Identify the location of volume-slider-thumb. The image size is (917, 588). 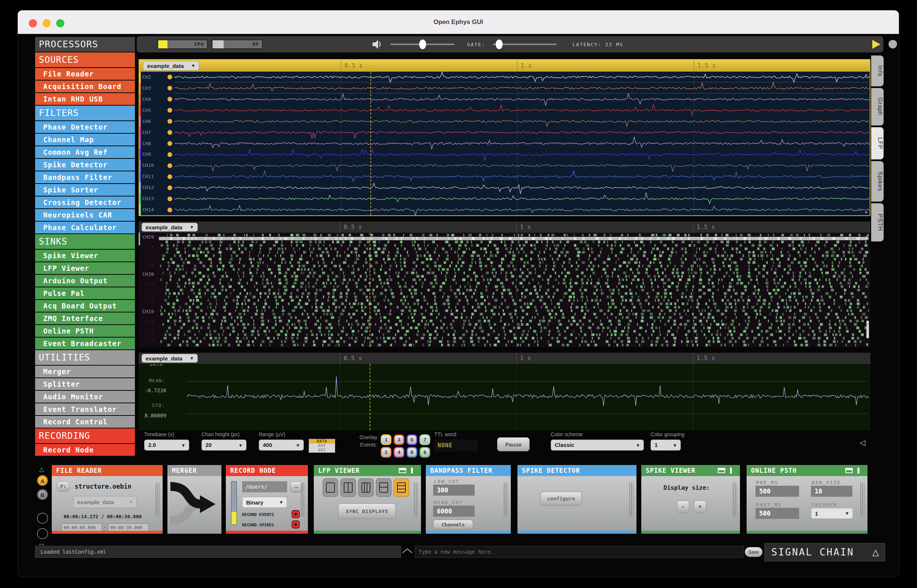
(423, 44).